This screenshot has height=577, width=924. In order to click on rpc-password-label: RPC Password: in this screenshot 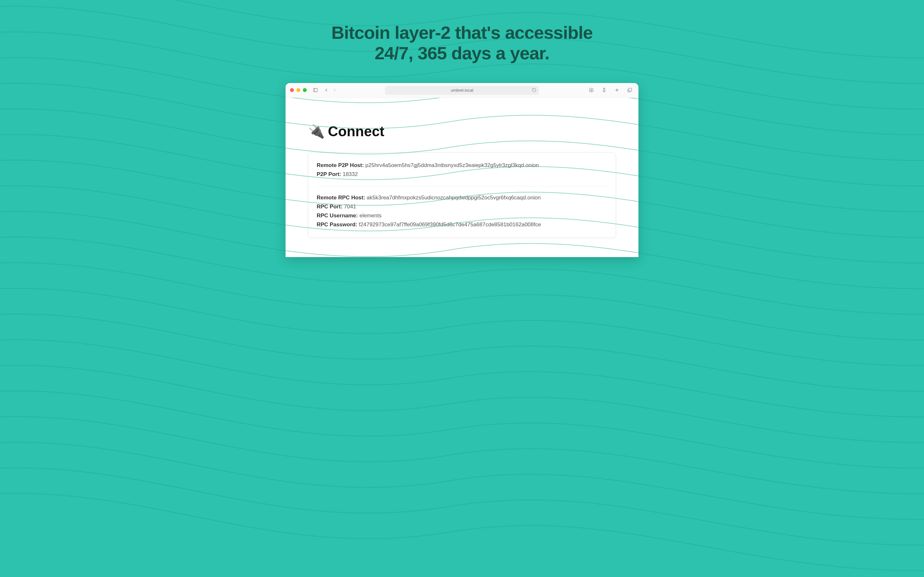, I will do `click(337, 224)`.